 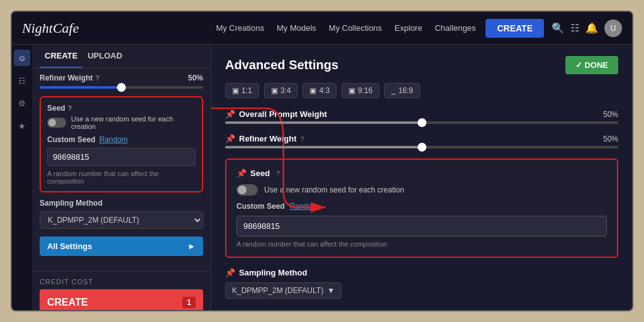 I want to click on pin-icon-overall: 📌, so click(x=230, y=114).